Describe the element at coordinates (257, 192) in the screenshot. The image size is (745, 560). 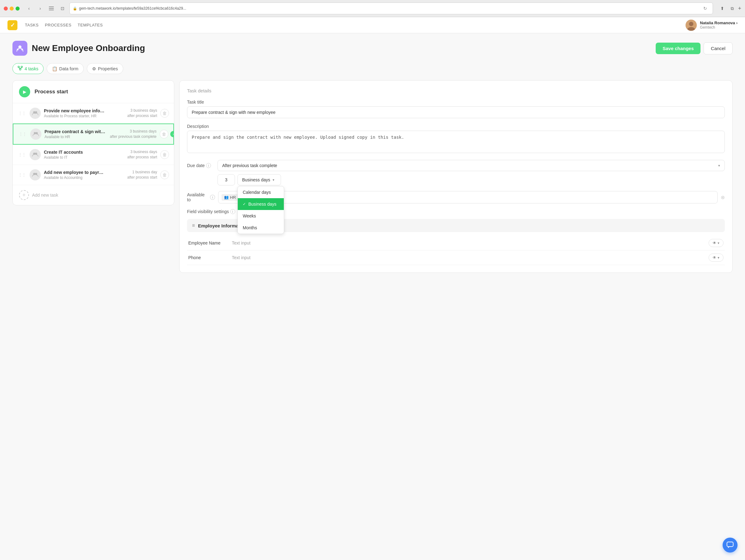
I see `calendar-days-label: Calendar days` at that location.